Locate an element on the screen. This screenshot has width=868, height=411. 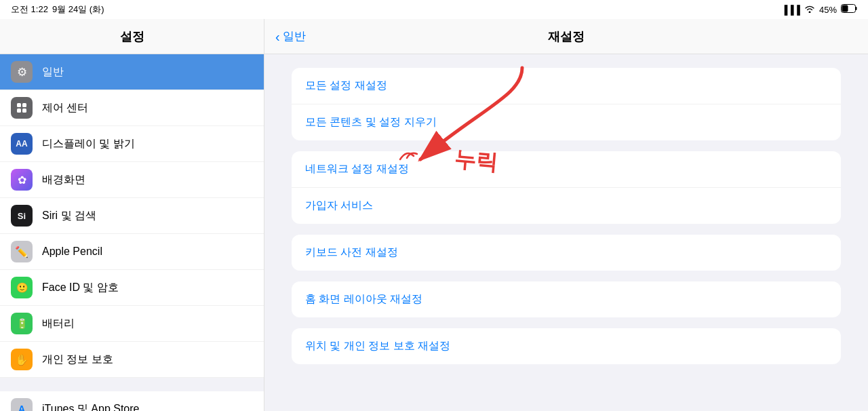
sidebar-item-privacy: ✋ 개인 정보 보호 is located at coordinates (132, 359).